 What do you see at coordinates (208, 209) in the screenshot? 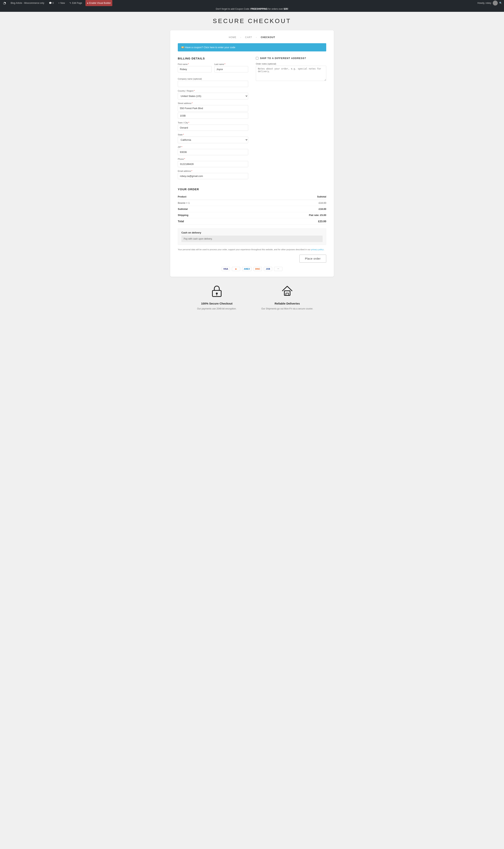
I see `subtotal-label: Subtotal` at bounding box center [208, 209].